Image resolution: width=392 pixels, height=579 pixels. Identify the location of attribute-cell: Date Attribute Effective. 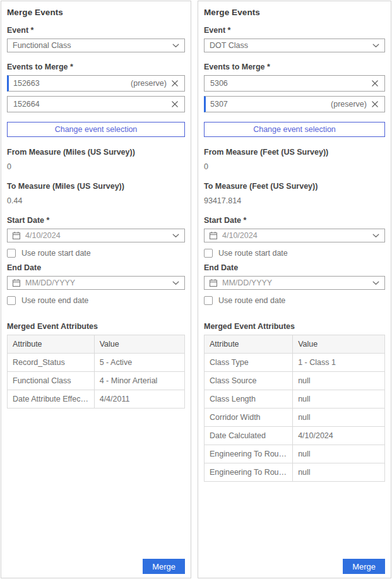
(51, 399).